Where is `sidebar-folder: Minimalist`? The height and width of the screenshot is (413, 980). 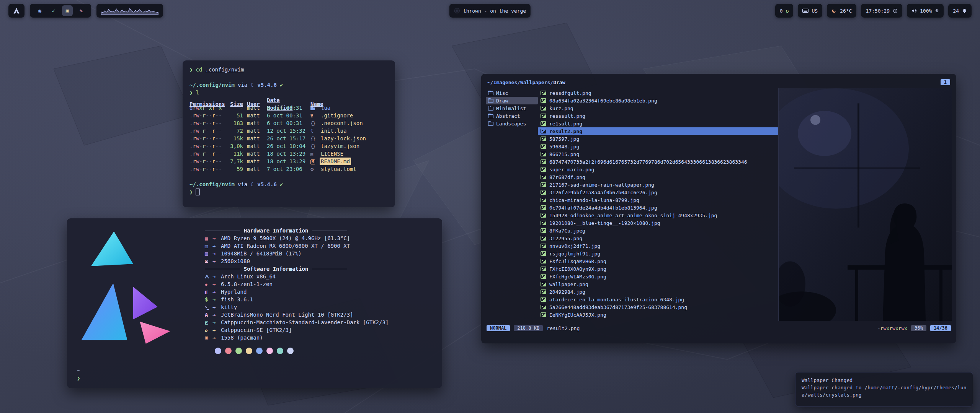
sidebar-folder: Minimalist is located at coordinates (512, 108).